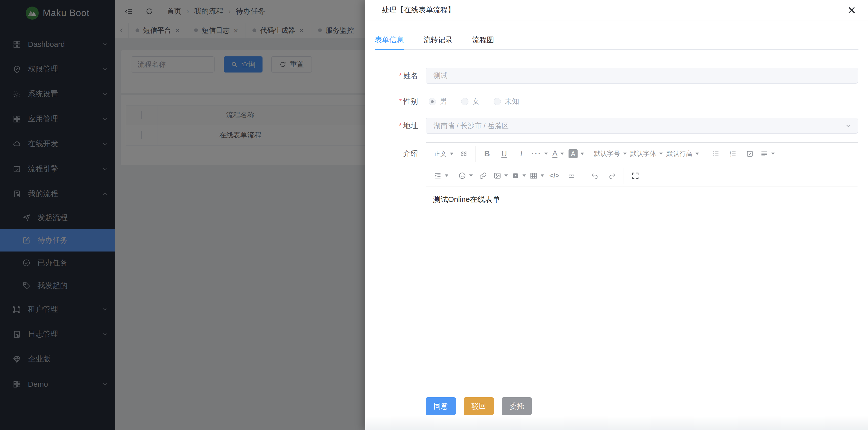 This screenshot has width=868, height=430. I want to click on paragraph-style-dropdown: 正文, so click(443, 154).